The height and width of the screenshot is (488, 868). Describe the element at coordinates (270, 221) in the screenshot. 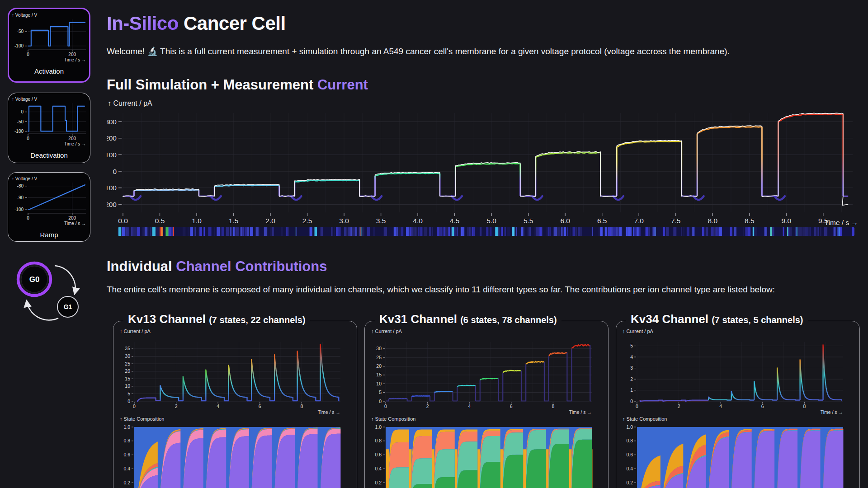

I see `svg-text: 2.0` at that location.